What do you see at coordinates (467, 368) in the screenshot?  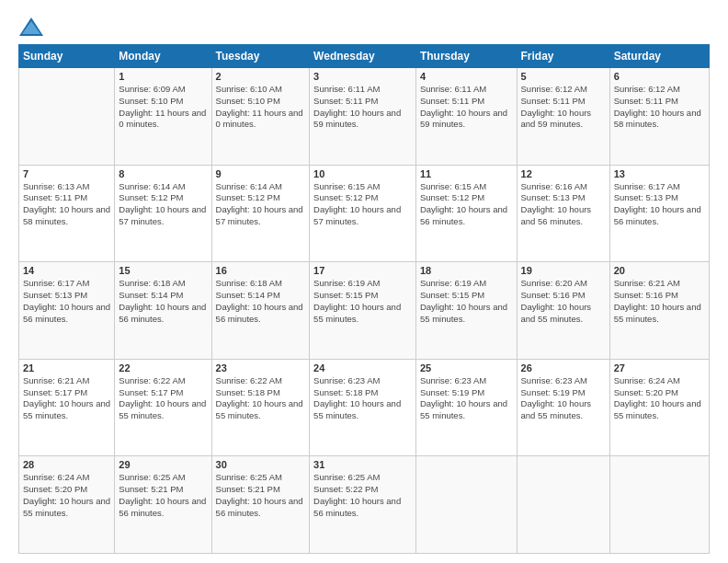 I see `day-number: 25` at bounding box center [467, 368].